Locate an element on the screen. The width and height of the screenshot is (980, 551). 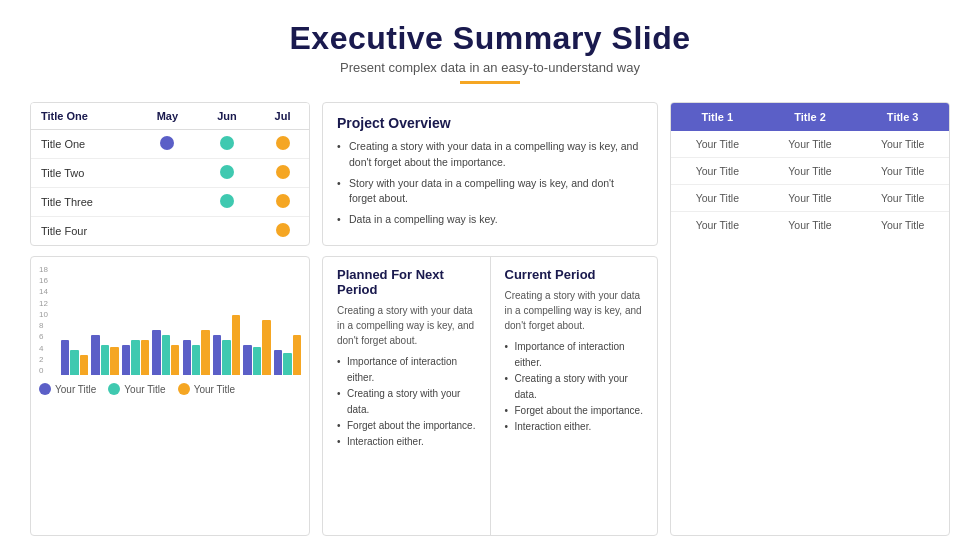
planned-title: Planned For Next Period is located at coordinates (406, 282).